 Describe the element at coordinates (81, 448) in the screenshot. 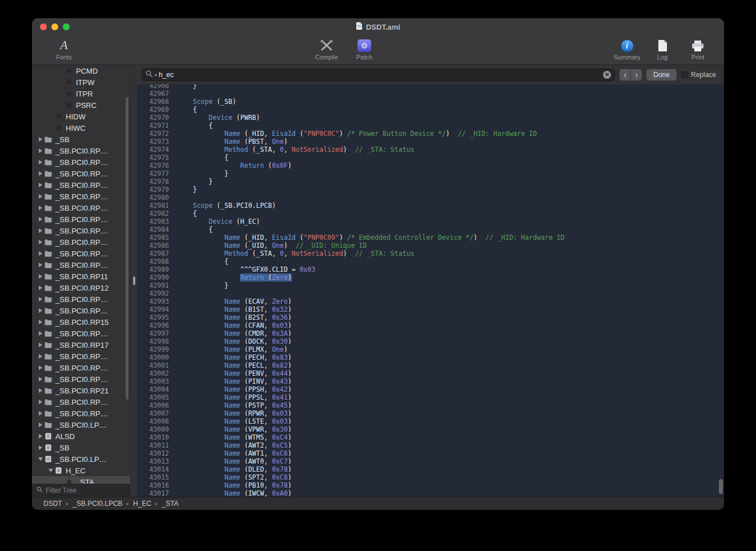

I see `tree-item-_sb: _SB` at that location.